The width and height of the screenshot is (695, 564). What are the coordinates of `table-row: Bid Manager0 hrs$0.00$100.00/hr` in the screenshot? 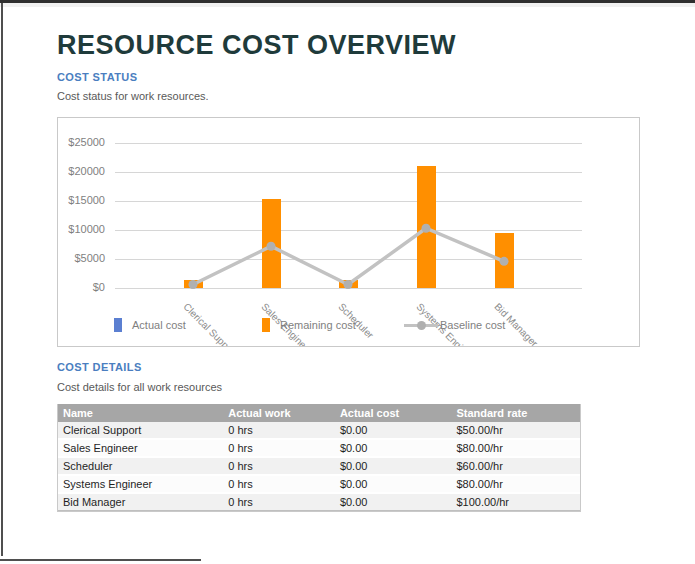 It's located at (319, 502).